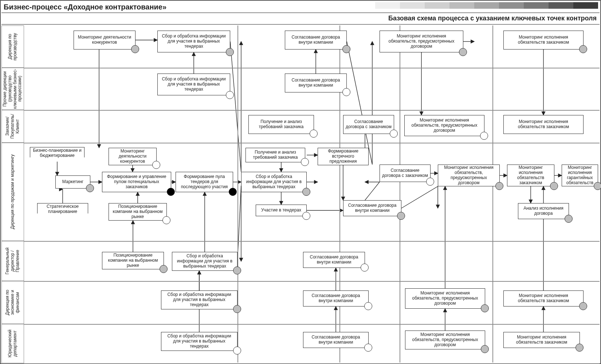  I want to click on lane-label: Заказчик/ Покупатель/ Клиент, so click(12, 126).